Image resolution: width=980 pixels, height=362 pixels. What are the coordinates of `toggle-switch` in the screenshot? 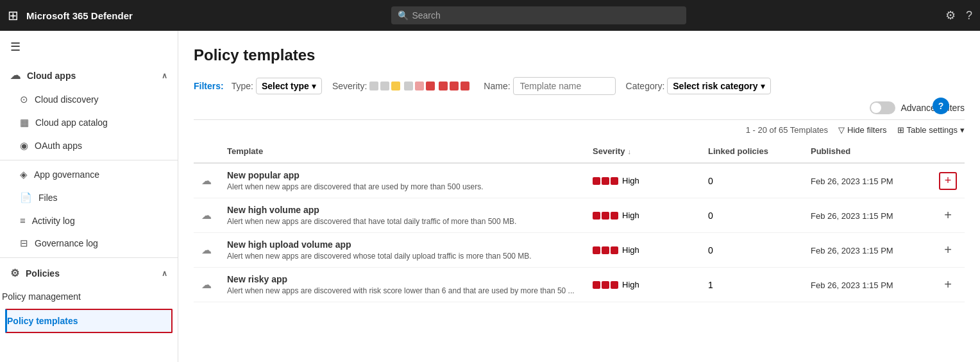 It's located at (883, 108).